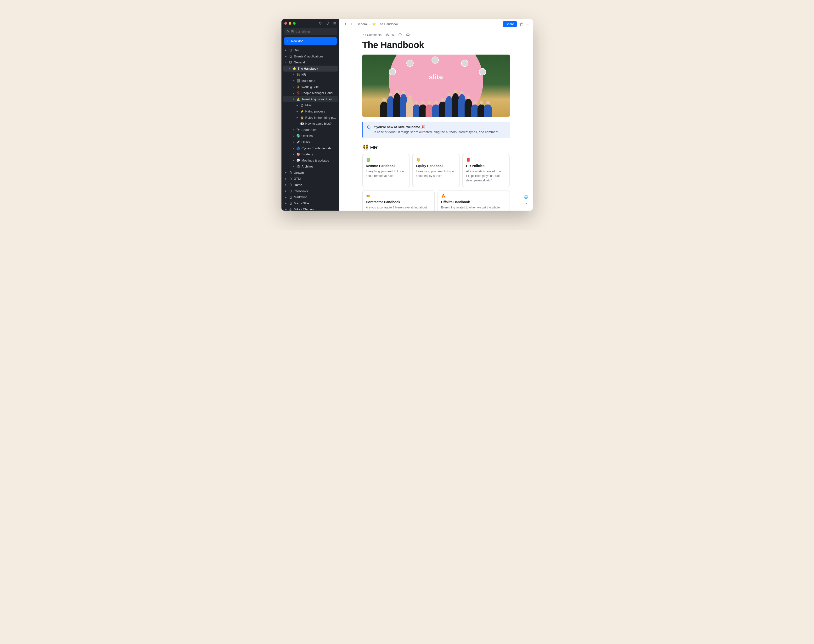 Image resolution: width=814 pixels, height=644 pixels. Describe the element at coordinates (400, 35) in the screenshot. I see `history-icon` at that location.